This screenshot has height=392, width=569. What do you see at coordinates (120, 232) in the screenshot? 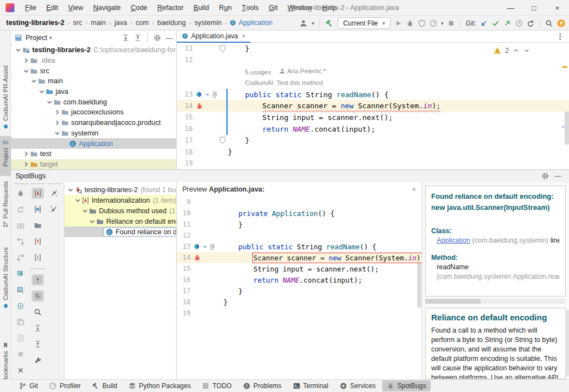
I see `spotbugs-tree-row-found-reliance-on-d: CFound reliance on d` at bounding box center [120, 232].